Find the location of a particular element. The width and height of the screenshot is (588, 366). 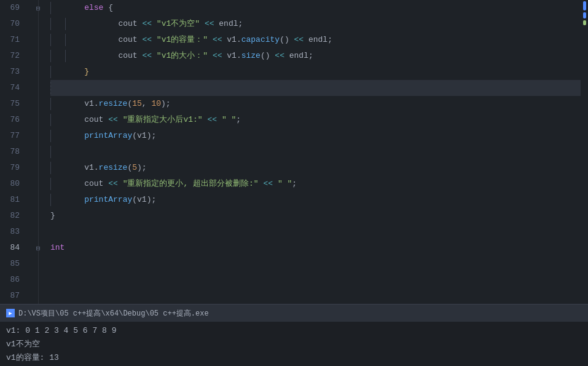

code-line-73: } is located at coordinates (316, 72).